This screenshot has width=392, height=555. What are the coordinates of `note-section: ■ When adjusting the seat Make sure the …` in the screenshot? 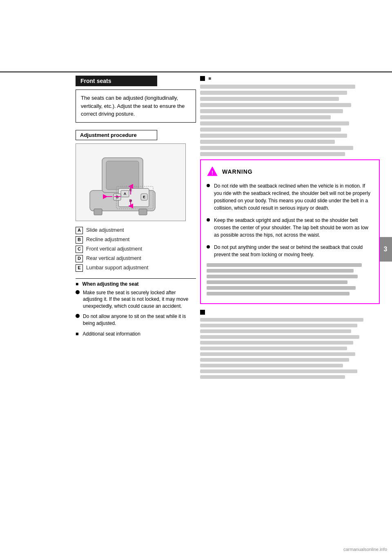 It's located at (136, 308).